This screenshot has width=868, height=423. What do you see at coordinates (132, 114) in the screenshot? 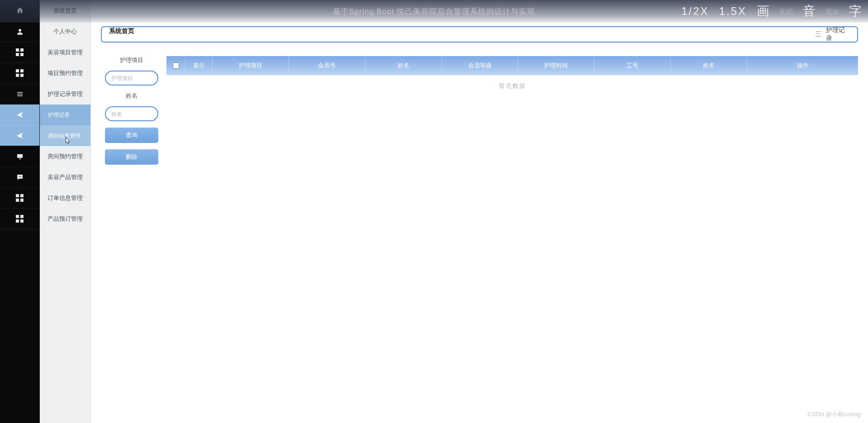
I see `filter-input-name` at bounding box center [132, 114].